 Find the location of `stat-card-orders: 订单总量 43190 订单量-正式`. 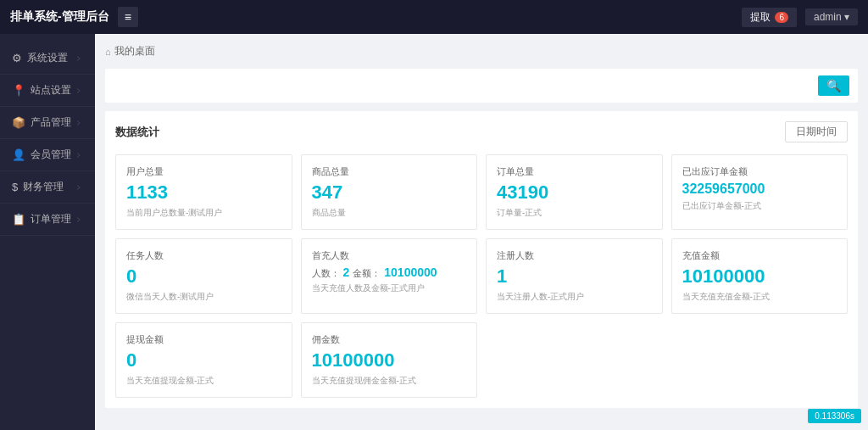

stat-card-orders: 订单总量 43190 订单量-正式 is located at coordinates (575, 192).